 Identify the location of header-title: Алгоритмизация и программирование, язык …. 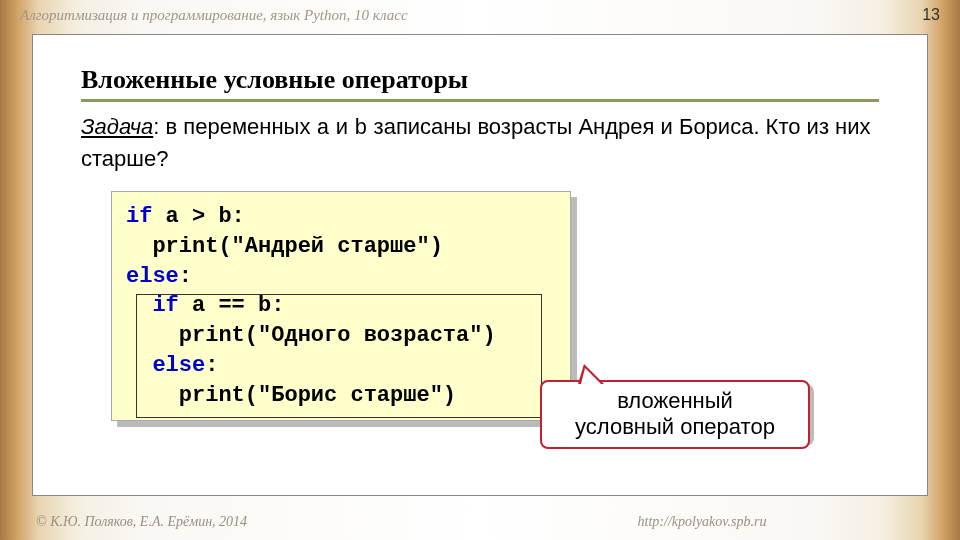
(471, 16).